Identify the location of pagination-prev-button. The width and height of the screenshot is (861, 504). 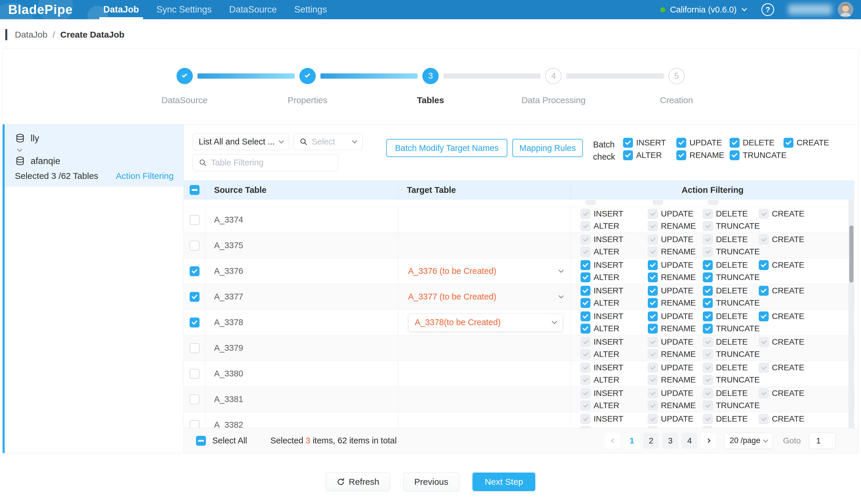
(613, 441).